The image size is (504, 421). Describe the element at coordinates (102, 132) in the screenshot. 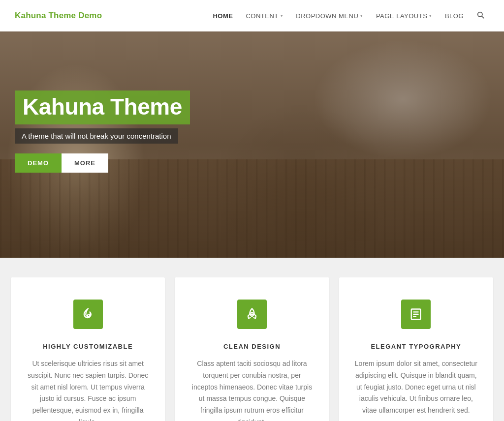

I see `hero-content: Kahuna Theme A theme that will not break…` at that location.